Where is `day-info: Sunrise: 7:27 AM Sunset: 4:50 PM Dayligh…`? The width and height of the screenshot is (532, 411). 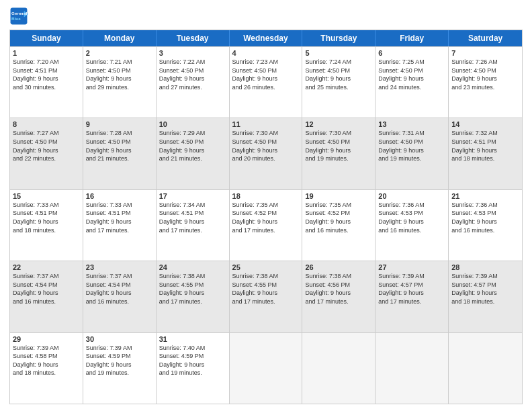
day-info: Sunrise: 7:27 AM Sunset: 4:50 PM Dayligh… is located at coordinates (46, 146).